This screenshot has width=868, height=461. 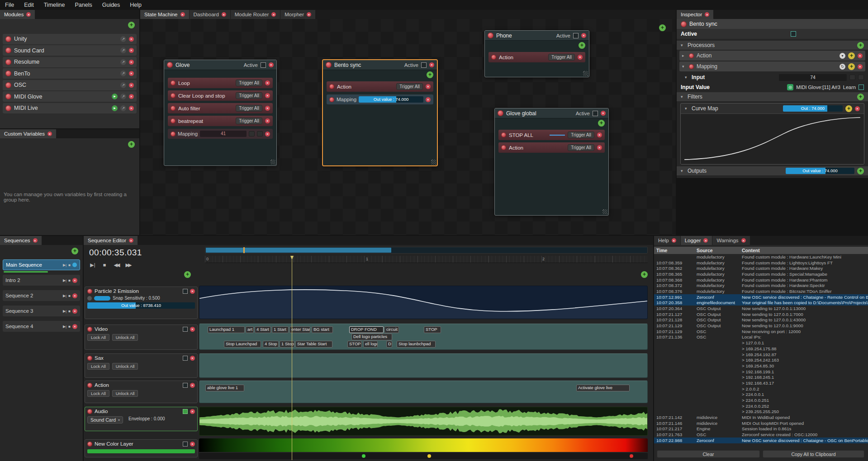 I want to click on prev-cue-button, so click(x=116, y=265).